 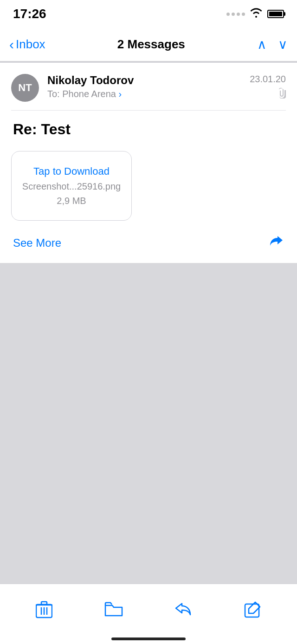 What do you see at coordinates (148, 111) in the screenshot?
I see `header-separator` at bounding box center [148, 111].